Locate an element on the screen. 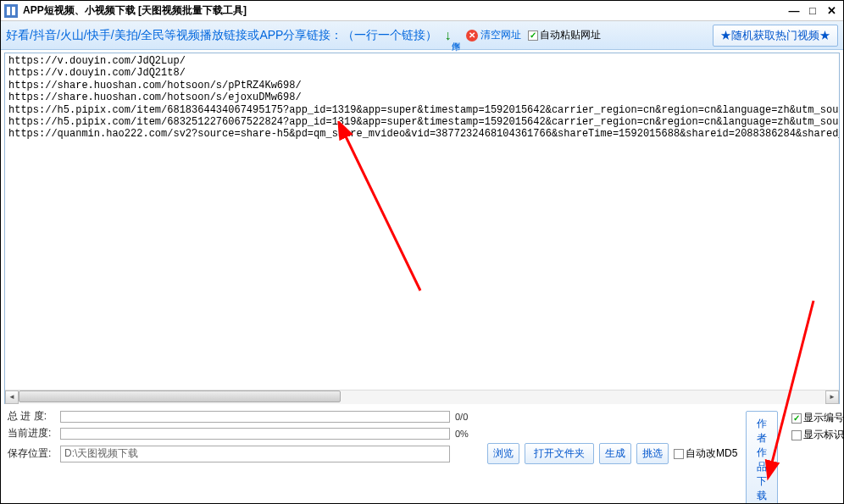 This screenshot has width=844, height=504. scroll-right-button: ► is located at coordinates (832, 397).